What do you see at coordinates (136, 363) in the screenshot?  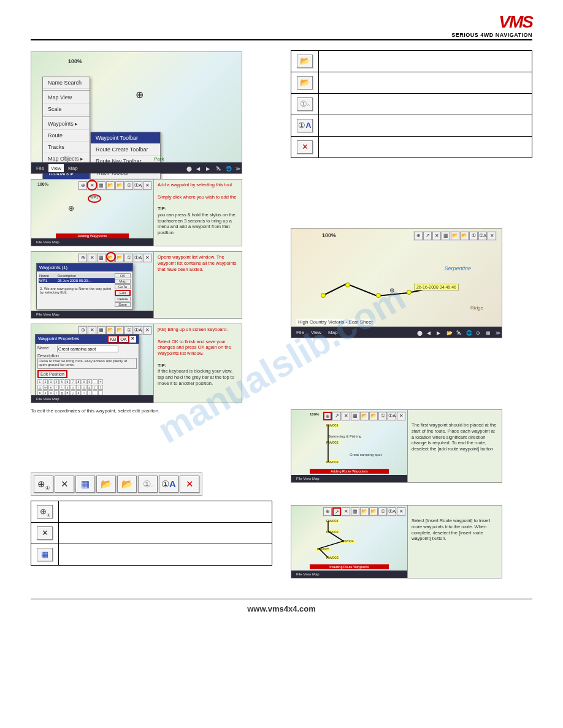 I see `screenshot-waypoint-props: ⊕✕▦📂📂①①A✕ Waypoint Properties KBOK✕ Name…` at bounding box center [136, 363].